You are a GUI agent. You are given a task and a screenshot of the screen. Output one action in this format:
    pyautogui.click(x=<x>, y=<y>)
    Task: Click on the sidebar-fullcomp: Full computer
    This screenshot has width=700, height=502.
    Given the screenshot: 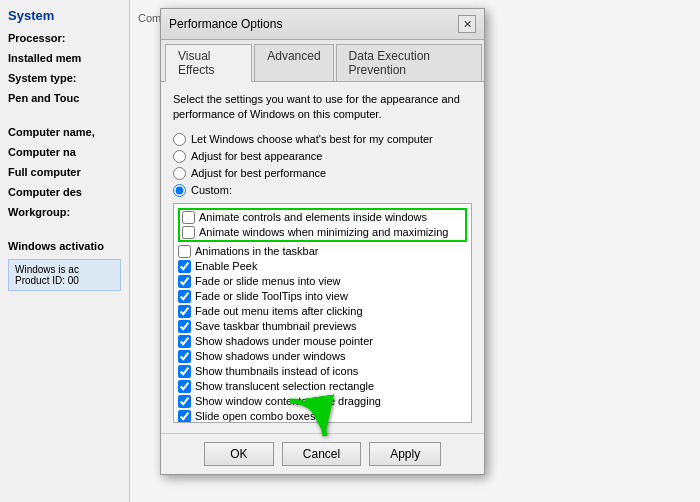 What is the action you would take?
    pyautogui.click(x=64, y=172)
    